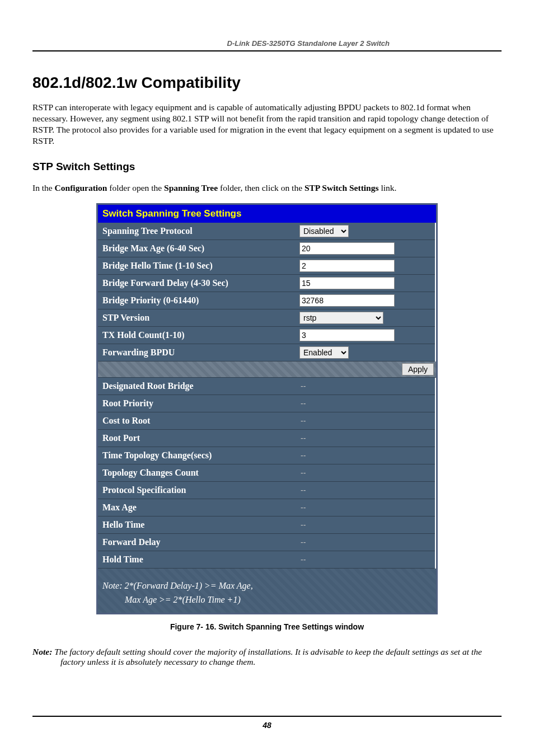 This screenshot has width=534, height=756. I want to click on config-label: Bridge Forward Delay (4-30 Sec), so click(198, 283).